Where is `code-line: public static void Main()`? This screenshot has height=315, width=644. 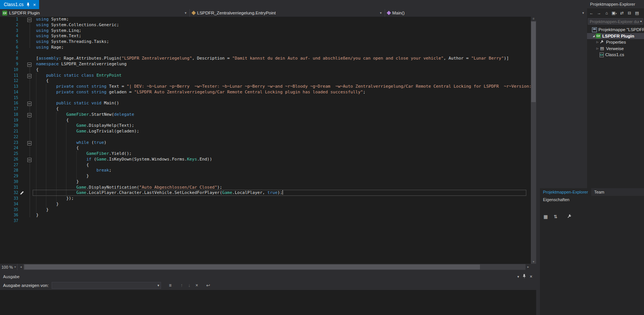 code-line: public static void Main() is located at coordinates (283, 103).